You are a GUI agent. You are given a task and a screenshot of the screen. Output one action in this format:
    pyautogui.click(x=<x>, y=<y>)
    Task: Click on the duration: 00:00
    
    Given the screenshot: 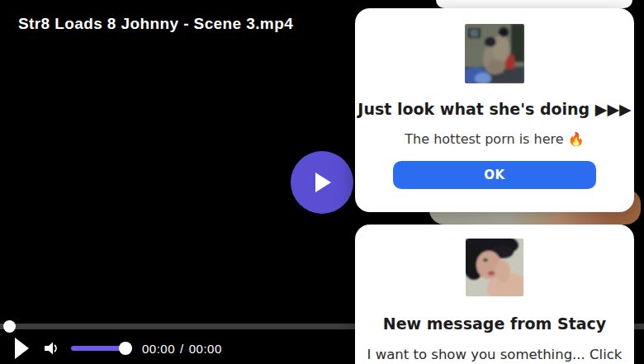 What is the action you would take?
    pyautogui.click(x=206, y=348)
    